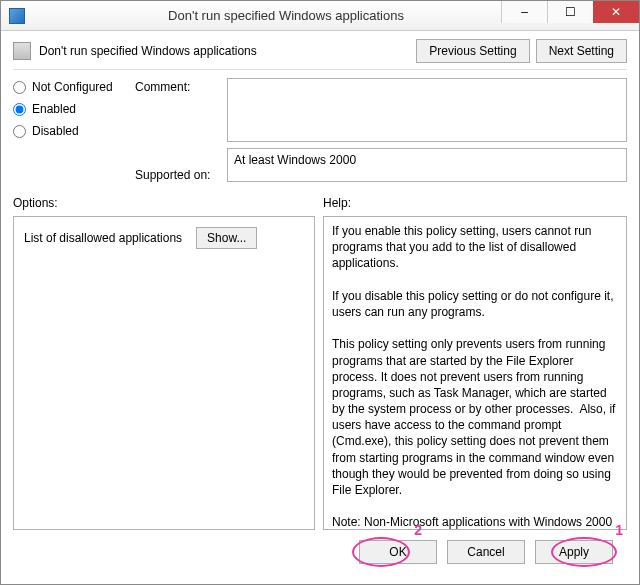  I want to click on radio-not-configured-label: Not Configured, so click(72, 87).